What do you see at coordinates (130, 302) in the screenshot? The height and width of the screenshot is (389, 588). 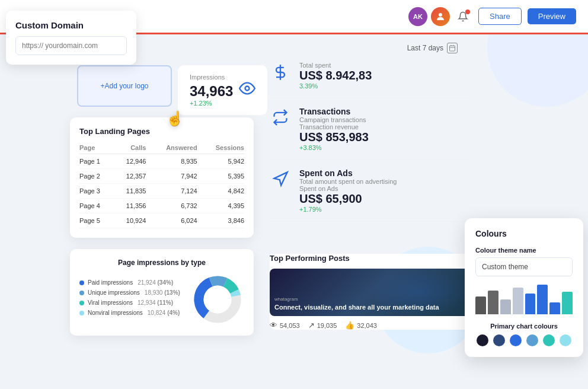 I see `legend-item: Viral impressions 12,934 (11%)` at bounding box center [130, 302].